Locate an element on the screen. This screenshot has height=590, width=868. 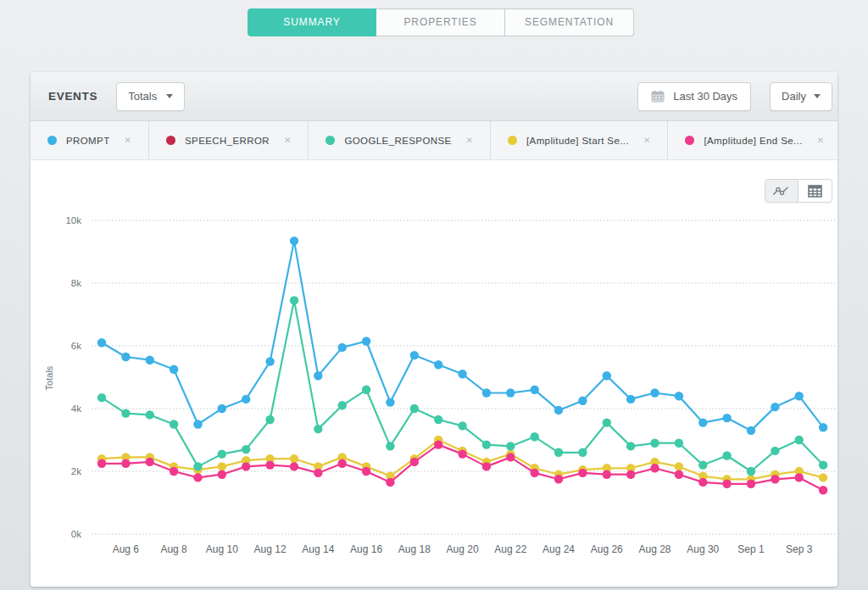
event-pill-3: [Amplitude] Start Se...✕ is located at coordinates (580, 141).